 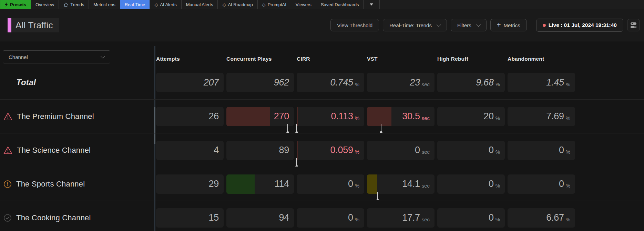 What do you see at coordinates (260, 82) in the screenshot?
I see `metric-cell-concurrent-plays: 962` at bounding box center [260, 82].